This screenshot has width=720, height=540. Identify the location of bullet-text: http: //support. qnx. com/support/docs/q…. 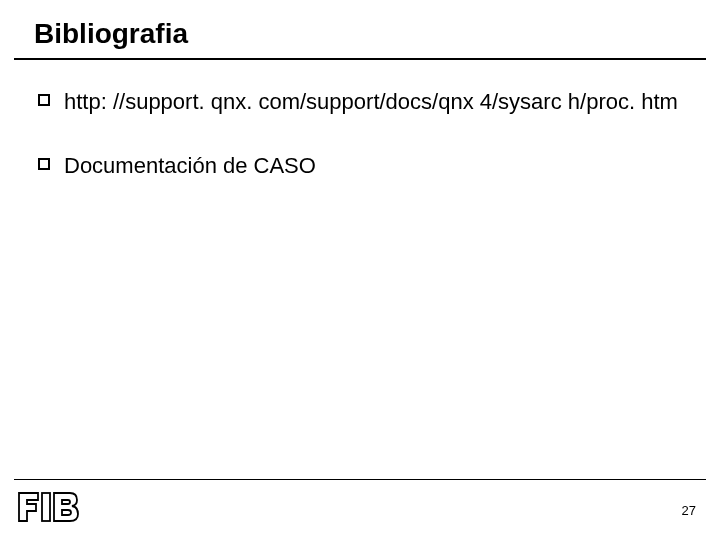
(371, 102).